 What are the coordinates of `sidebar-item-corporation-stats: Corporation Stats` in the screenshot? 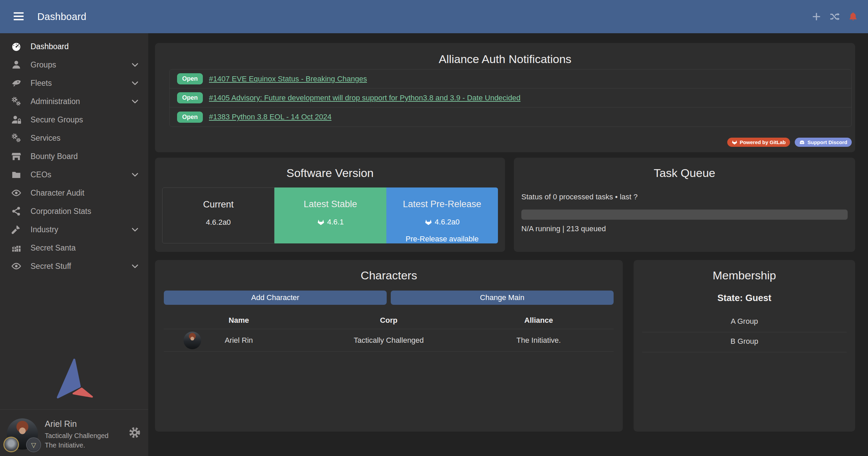 It's located at (74, 211).